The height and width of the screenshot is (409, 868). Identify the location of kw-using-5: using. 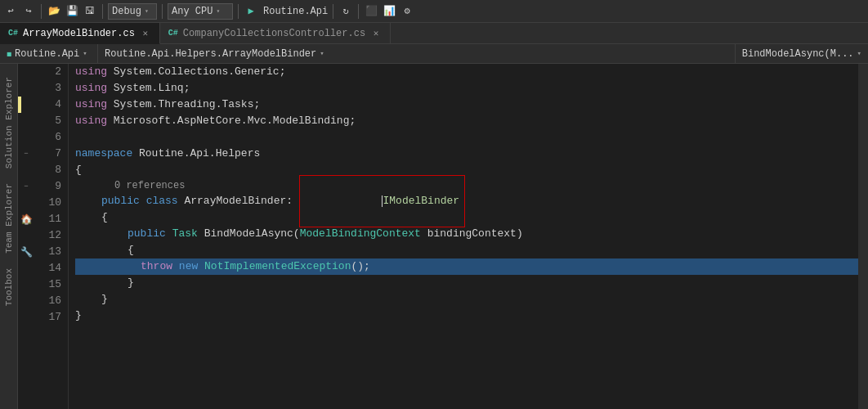
(92, 121).